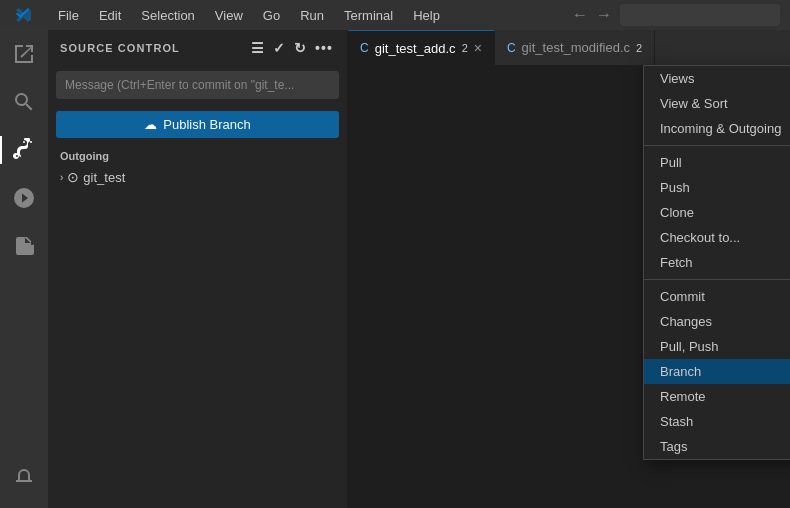 The width and height of the screenshot is (790, 508). Describe the element at coordinates (68, 15) in the screenshot. I see `menu-file: File` at that location.